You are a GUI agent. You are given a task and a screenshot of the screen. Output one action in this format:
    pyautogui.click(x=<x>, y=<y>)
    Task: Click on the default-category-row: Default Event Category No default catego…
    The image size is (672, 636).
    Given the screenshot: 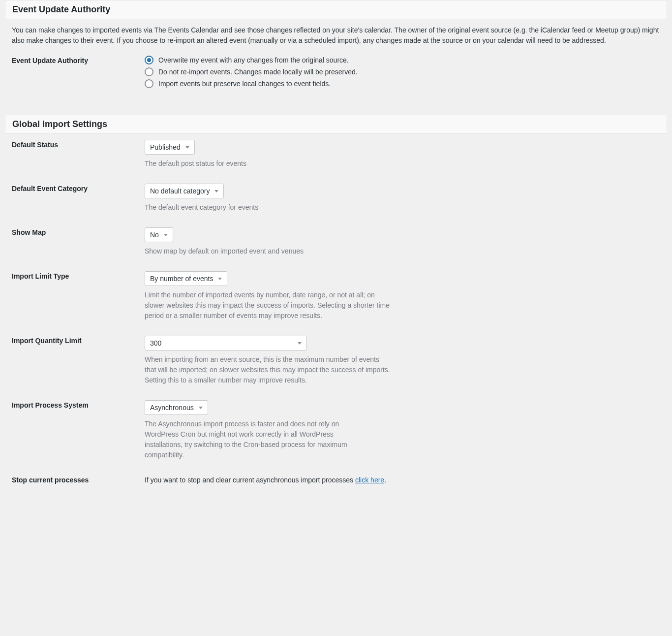 What is the action you would take?
    pyautogui.click(x=336, y=206)
    